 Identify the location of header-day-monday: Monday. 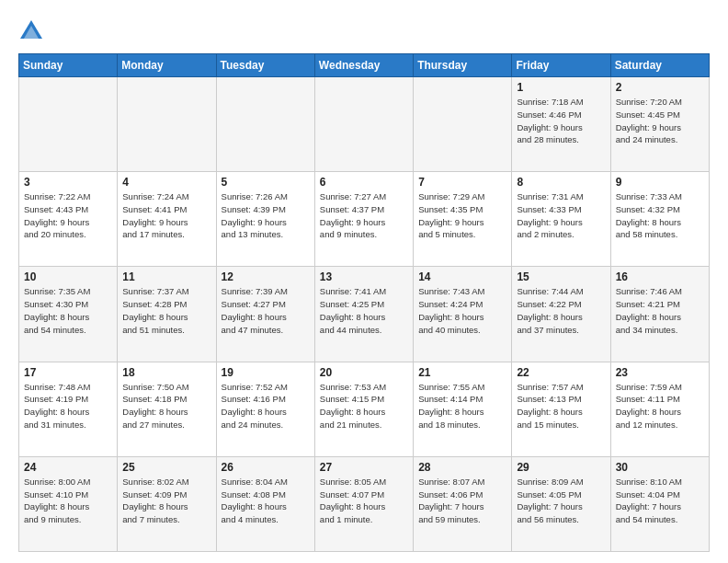
(167, 66).